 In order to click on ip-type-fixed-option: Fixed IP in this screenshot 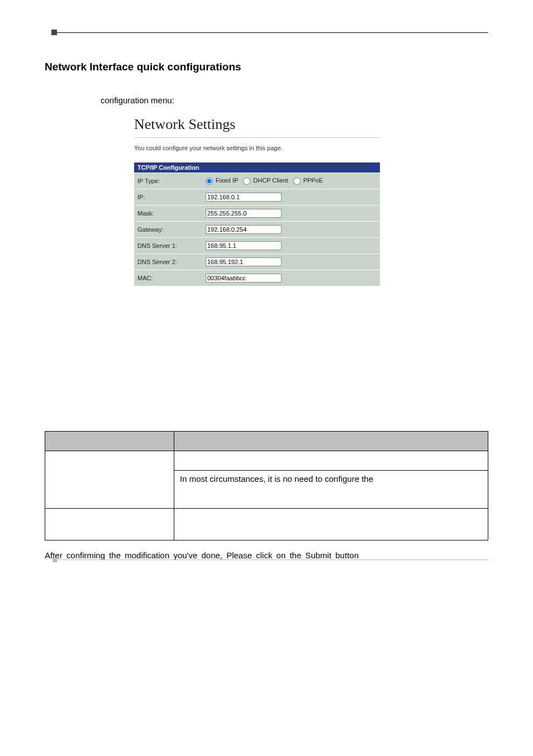, I will do `click(222, 180)`.